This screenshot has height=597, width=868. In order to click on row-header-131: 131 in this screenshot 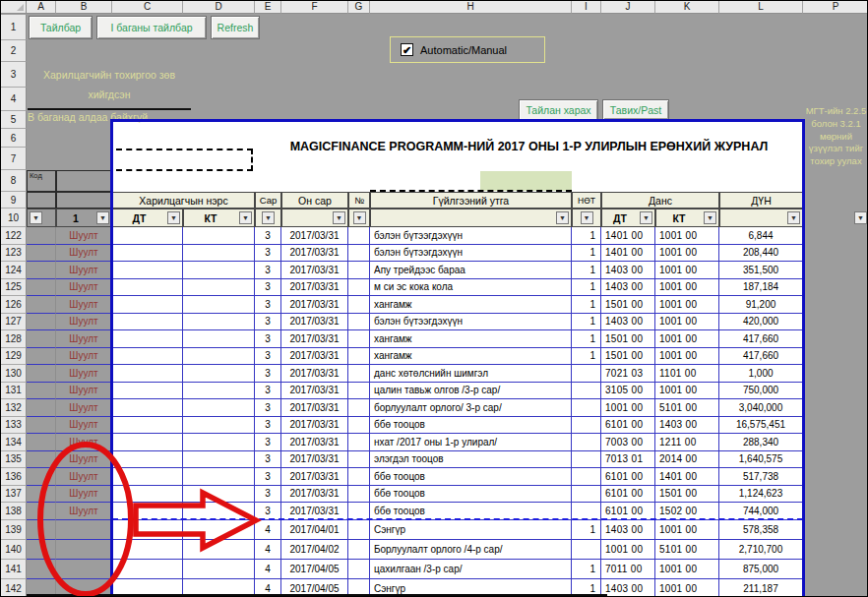, I will do `click(14, 391)`.